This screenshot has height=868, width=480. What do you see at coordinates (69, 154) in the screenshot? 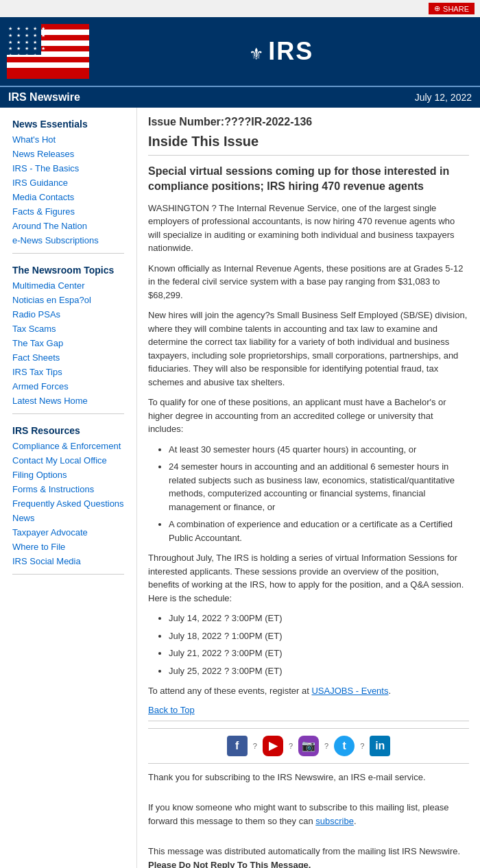
I see `sidebar-item-news-releases: News Releases` at bounding box center [69, 154].